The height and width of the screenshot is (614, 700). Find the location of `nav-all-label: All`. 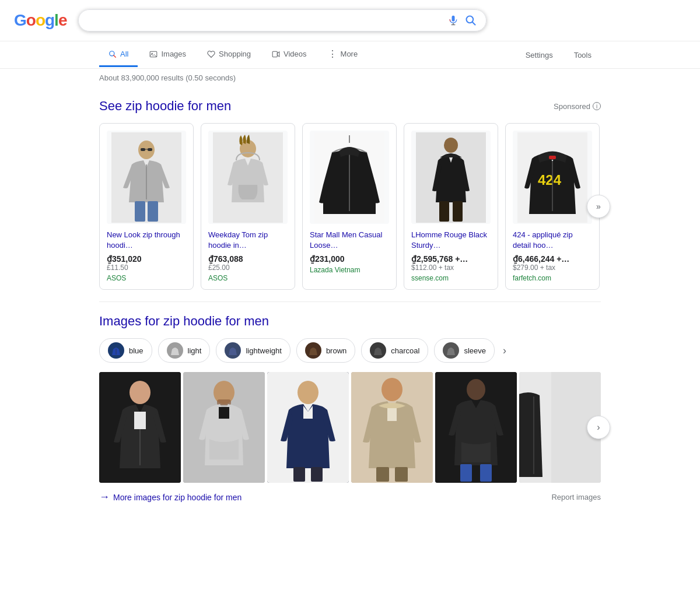

nav-all-label: All is located at coordinates (124, 54).